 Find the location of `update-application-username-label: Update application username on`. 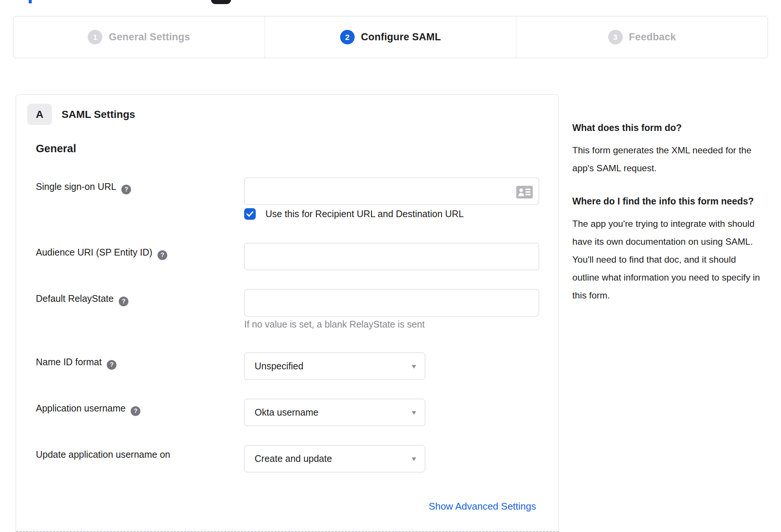

update-application-username-label: Update application username on is located at coordinates (103, 454).